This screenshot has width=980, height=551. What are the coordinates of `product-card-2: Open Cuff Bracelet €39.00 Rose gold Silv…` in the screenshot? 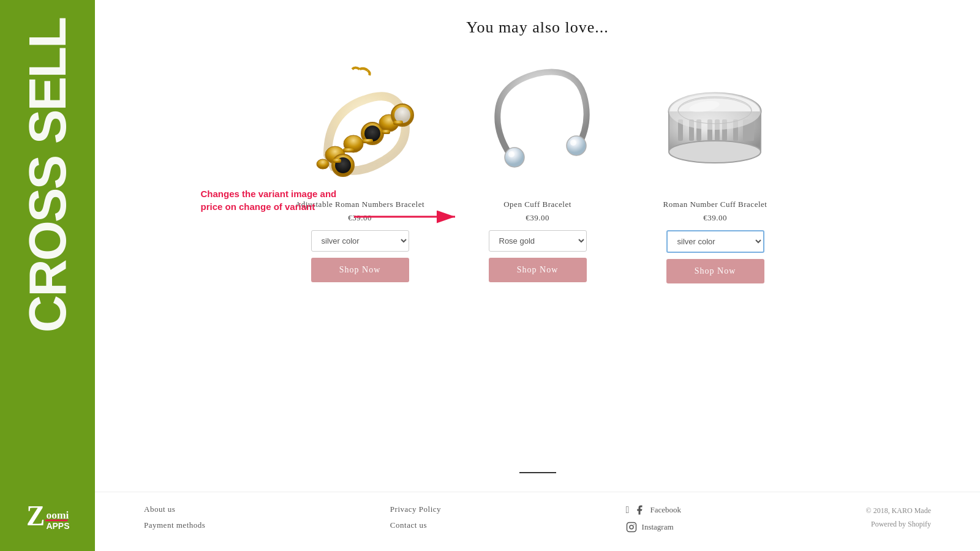 It's located at (538, 169).